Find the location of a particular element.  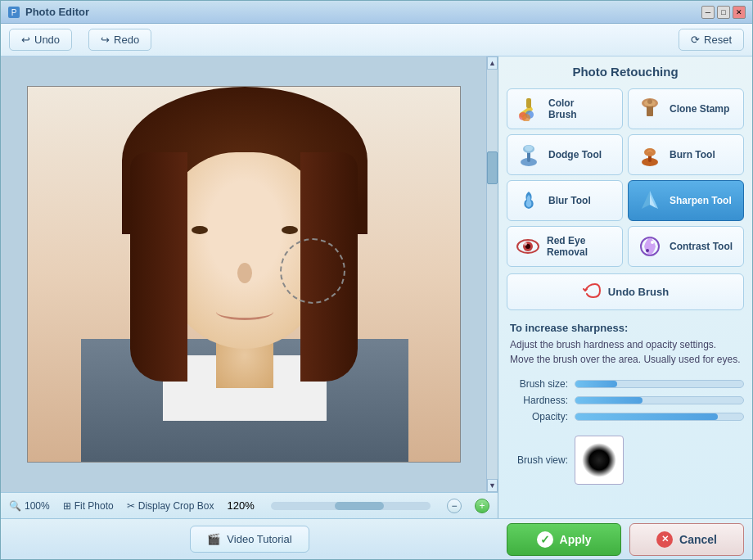

minimize-button: ─ is located at coordinates (708, 12).